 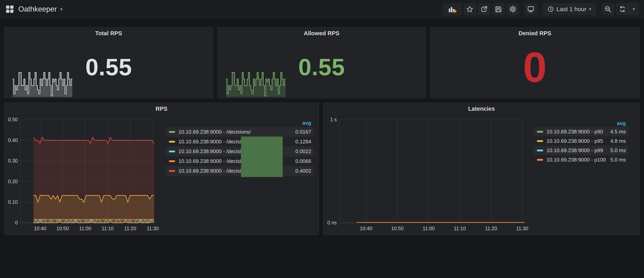 What do you see at coordinates (330, 119) in the screenshot?
I see `latencies-y-tick: 1 s` at bounding box center [330, 119].